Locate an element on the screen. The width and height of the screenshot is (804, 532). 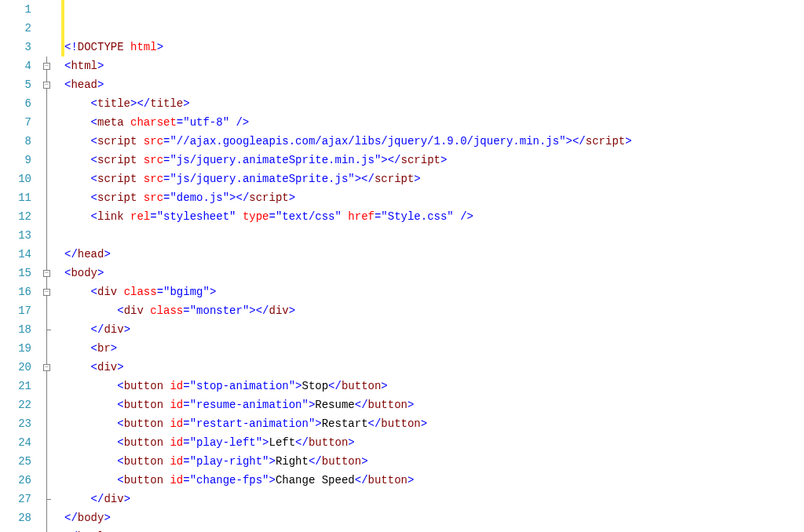
code-line: <meta charset="utf-8" /> is located at coordinates (434, 122).